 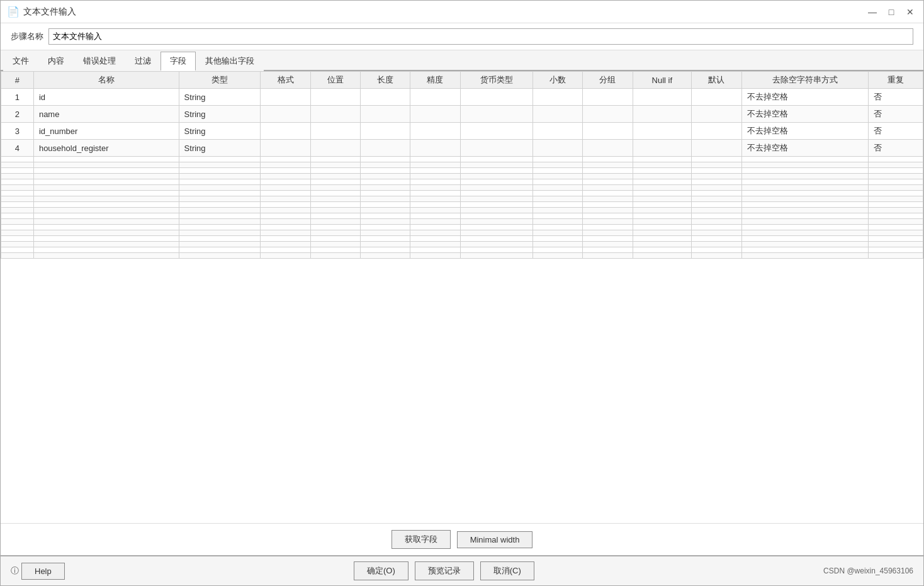 What do you see at coordinates (805, 131) in the screenshot?
I see `cell-trim: 不去掉空格` at bounding box center [805, 131].